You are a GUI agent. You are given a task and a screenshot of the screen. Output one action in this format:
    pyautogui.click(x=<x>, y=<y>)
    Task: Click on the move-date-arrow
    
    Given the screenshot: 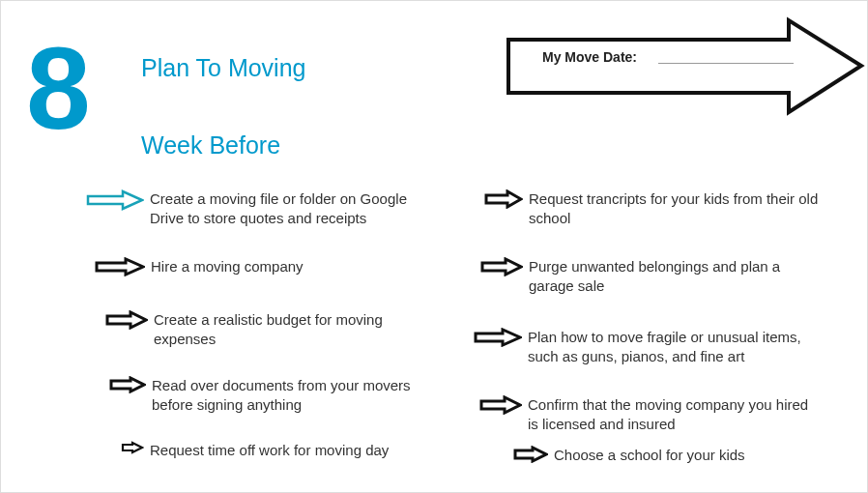 What is the action you would take?
    pyautogui.click(x=682, y=66)
    